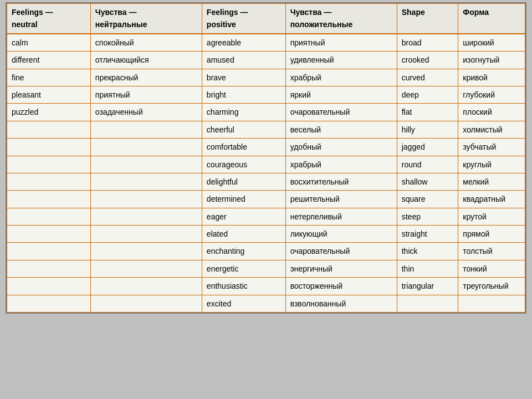 The width and height of the screenshot is (532, 399). What do you see at coordinates (428, 286) in the screenshot?
I see `shape-english: triangular` at bounding box center [428, 286].